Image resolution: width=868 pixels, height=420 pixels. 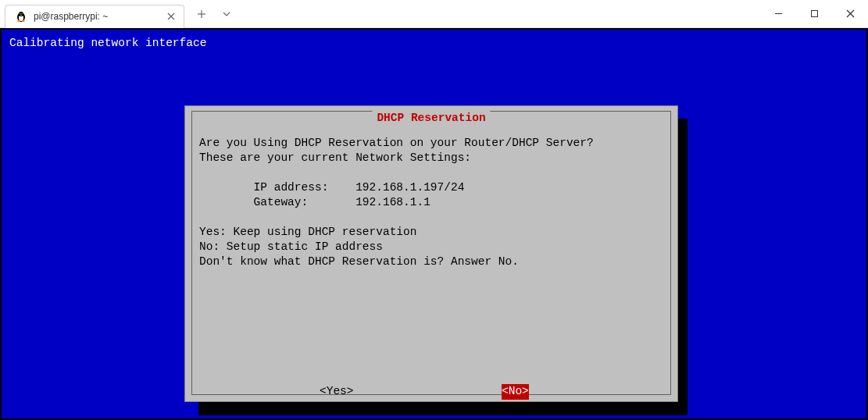 I want to click on option-no: No: Setup static IP address, so click(x=291, y=247).